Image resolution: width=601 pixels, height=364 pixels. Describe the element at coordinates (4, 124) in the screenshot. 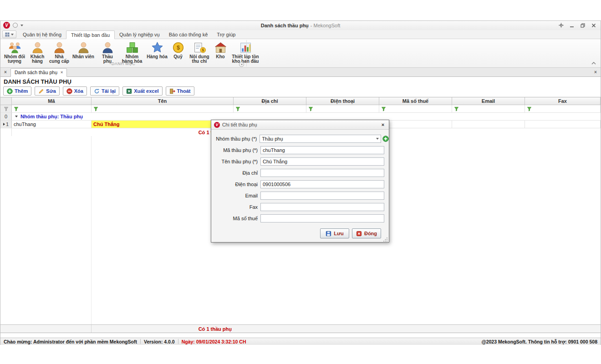

I see `focused-row-arrow-icon` at that location.